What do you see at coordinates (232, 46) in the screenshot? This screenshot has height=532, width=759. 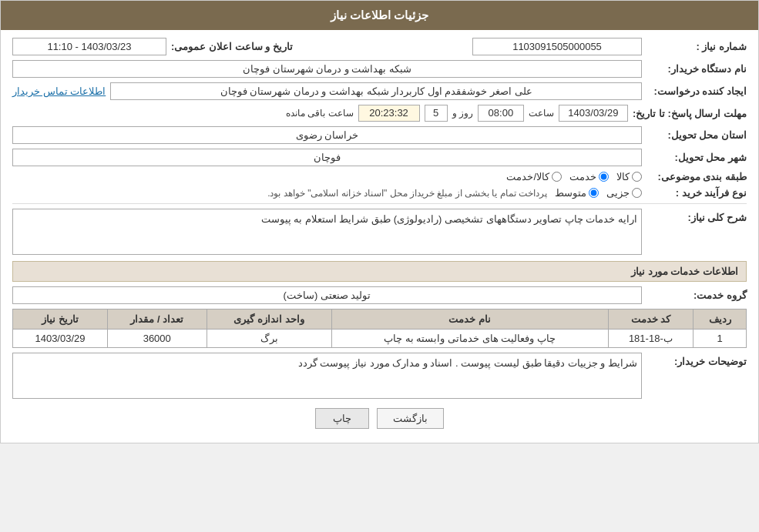 I see `announcement-label: تاریخ و ساعت اعلان عمومی:` at bounding box center [232, 46].